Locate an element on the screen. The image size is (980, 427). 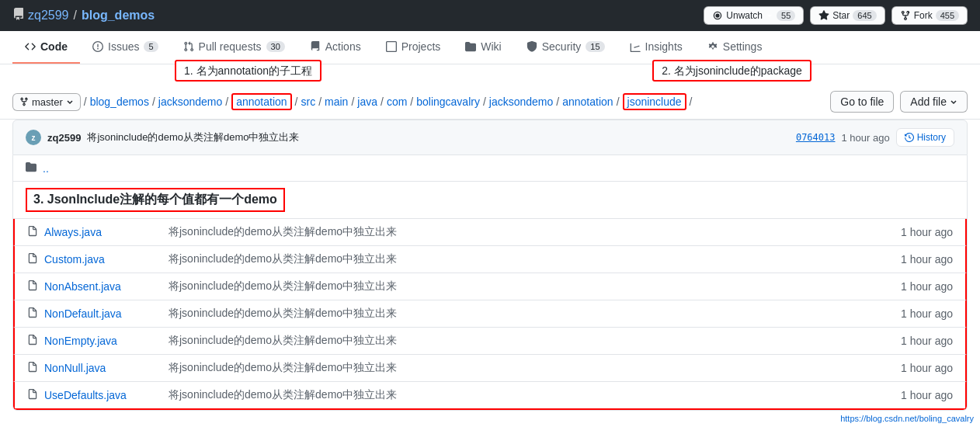
commit-row: z zq2599 将jsoninclude的demo从类注解demo中独立出来 … is located at coordinates (490, 137).